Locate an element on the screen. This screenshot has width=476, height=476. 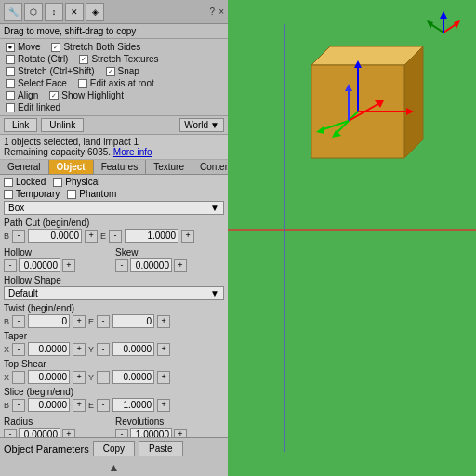
rev-dec: - is located at coordinates (122, 433).